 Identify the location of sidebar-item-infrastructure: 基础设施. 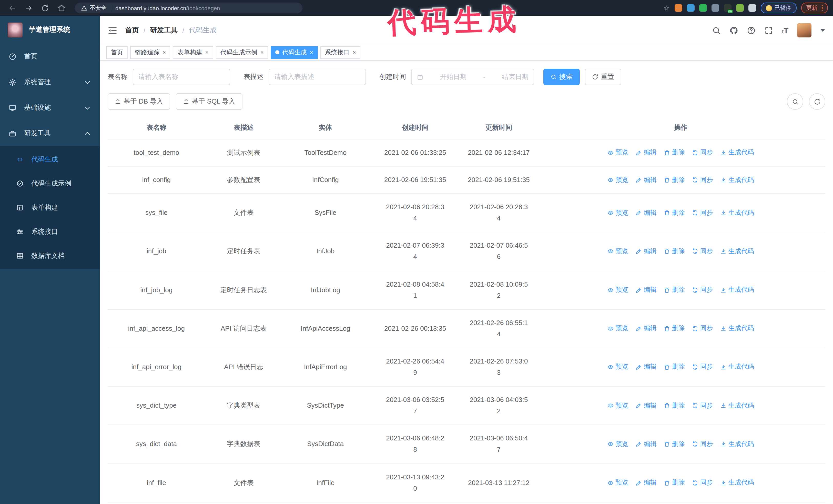
(50, 107).